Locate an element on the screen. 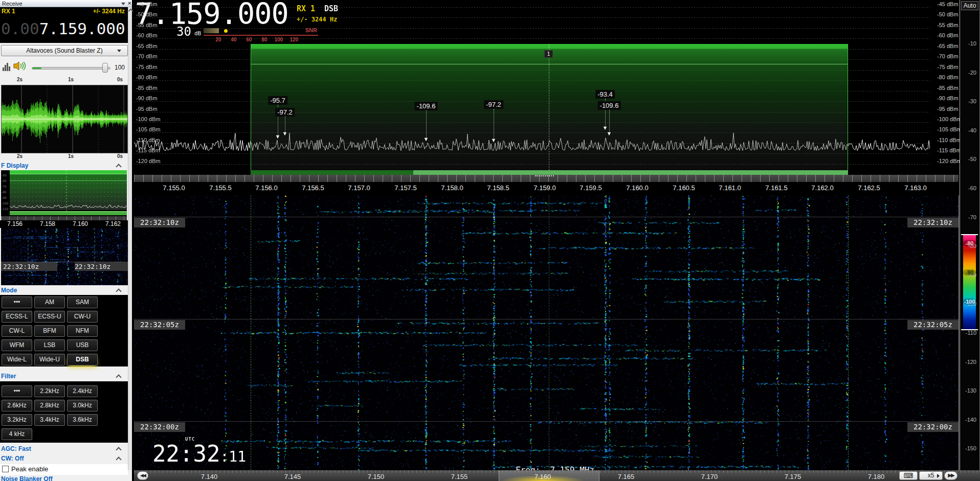  color-scale-label: -110 is located at coordinates (969, 333).